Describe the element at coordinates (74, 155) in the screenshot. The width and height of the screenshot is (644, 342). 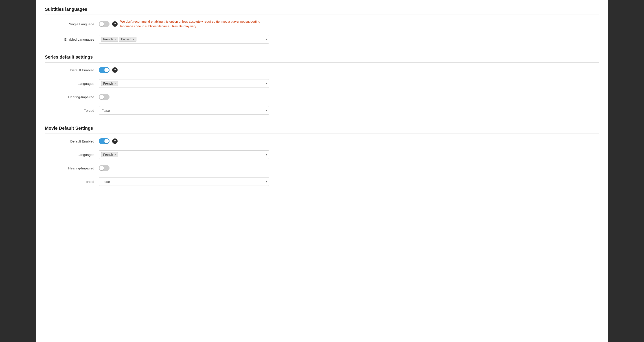
I see `movie-languages-label: Languages` at that location.